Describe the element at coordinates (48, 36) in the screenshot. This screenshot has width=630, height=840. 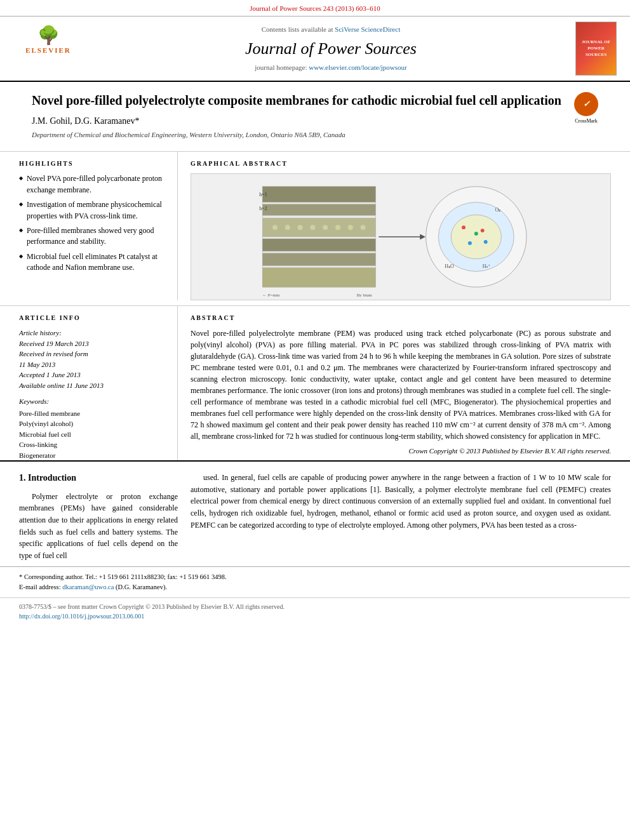
I see `elsevier-tree-icon: 🌳` at that location.